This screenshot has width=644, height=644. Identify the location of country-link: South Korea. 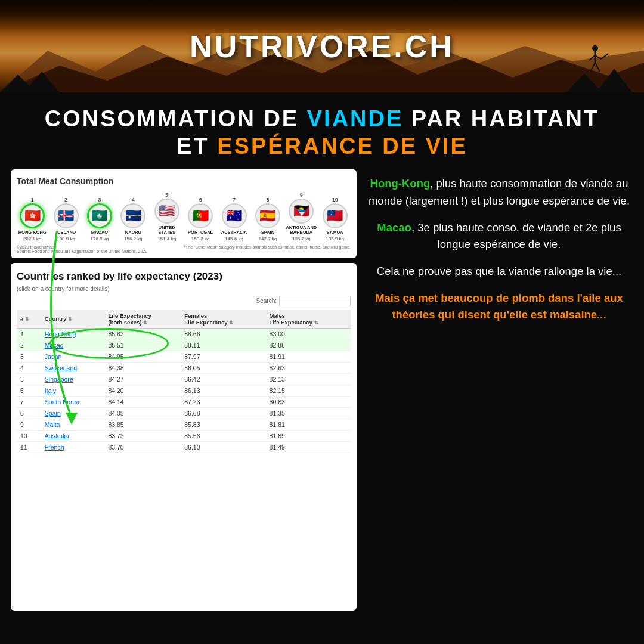
(62, 402).